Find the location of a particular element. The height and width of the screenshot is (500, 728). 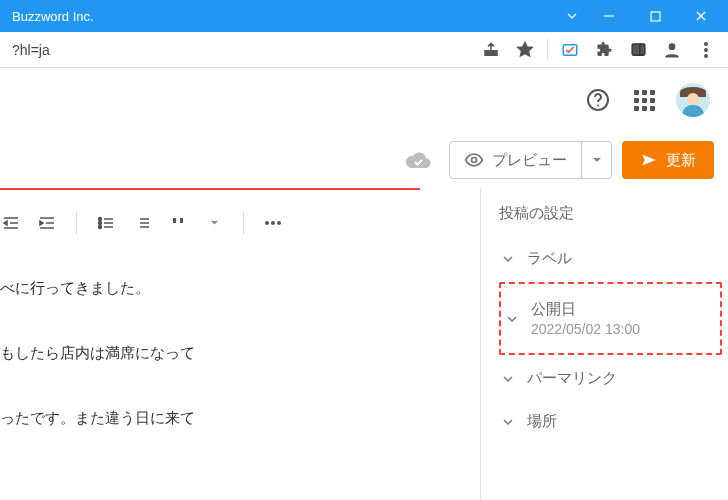

url-text: ?hl=ja is located at coordinates (240, 50).